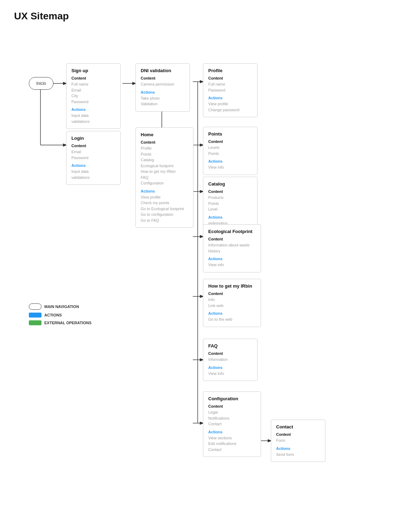 Image resolution: width=420 pixels, height=521 pixels. I want to click on points-actions-label: Actions, so click(230, 161).